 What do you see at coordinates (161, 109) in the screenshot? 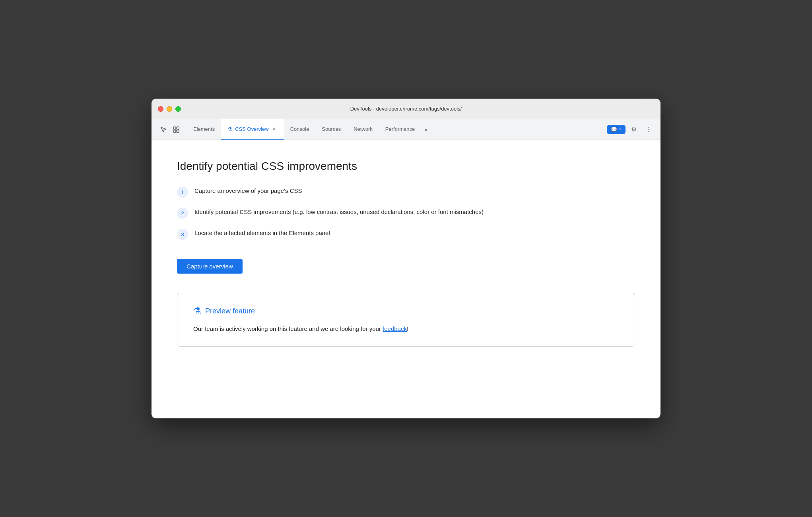
I see `close-button` at bounding box center [161, 109].